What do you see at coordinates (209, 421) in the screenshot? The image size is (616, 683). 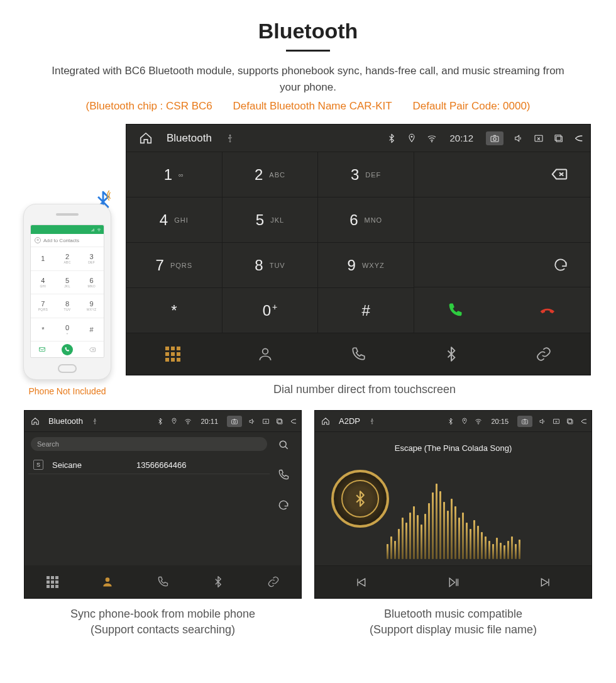 I see `clock: 20:11` at bounding box center [209, 421].